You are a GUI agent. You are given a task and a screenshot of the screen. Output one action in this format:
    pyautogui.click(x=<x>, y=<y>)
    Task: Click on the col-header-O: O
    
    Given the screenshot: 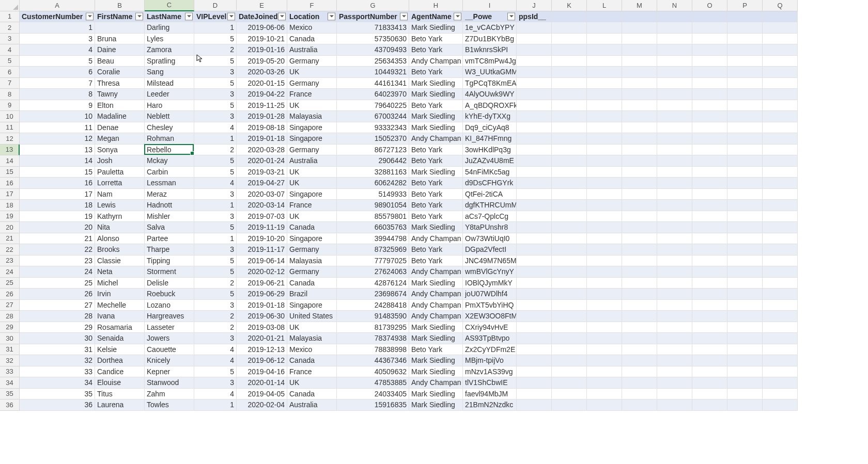 What is the action you would take?
    pyautogui.click(x=710, y=6)
    